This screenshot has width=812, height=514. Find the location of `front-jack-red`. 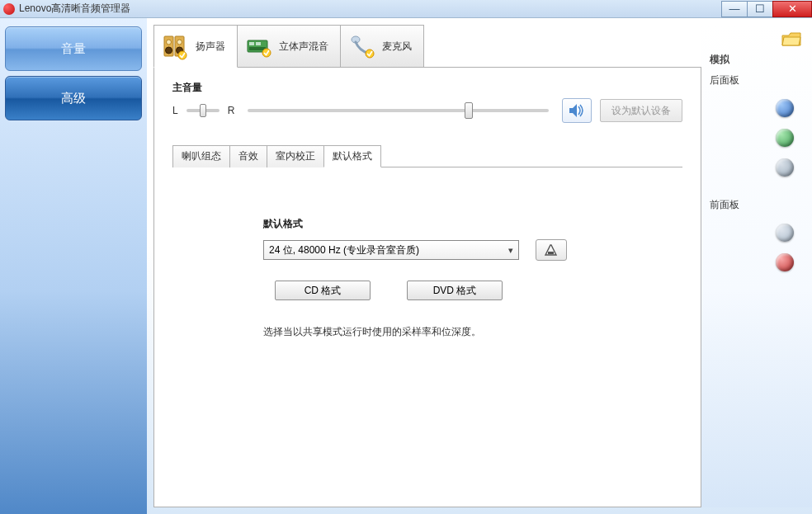

front-jack-red is located at coordinates (785, 262).